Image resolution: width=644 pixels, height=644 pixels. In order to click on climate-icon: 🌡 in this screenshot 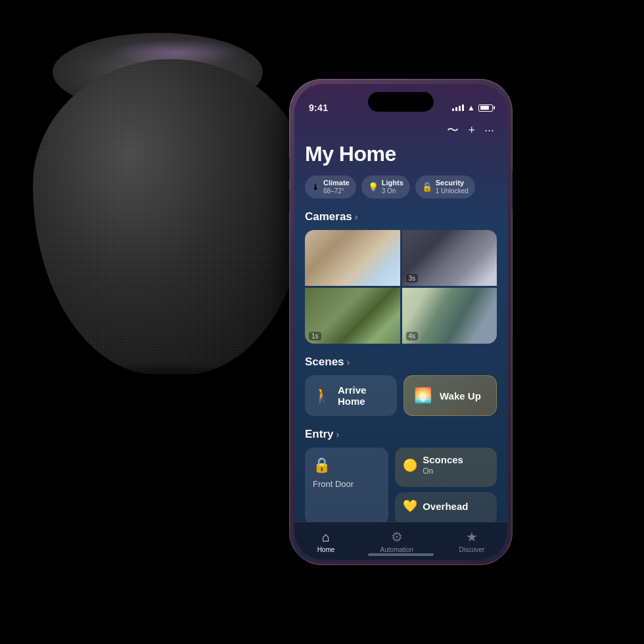, I will do `click(315, 187)`.